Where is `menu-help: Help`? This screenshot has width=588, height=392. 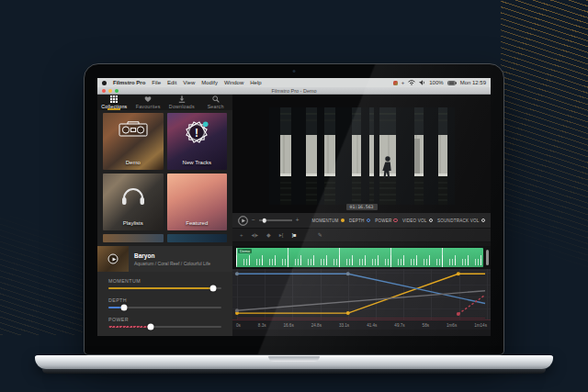
menu-help: Help is located at coordinates (255, 83).